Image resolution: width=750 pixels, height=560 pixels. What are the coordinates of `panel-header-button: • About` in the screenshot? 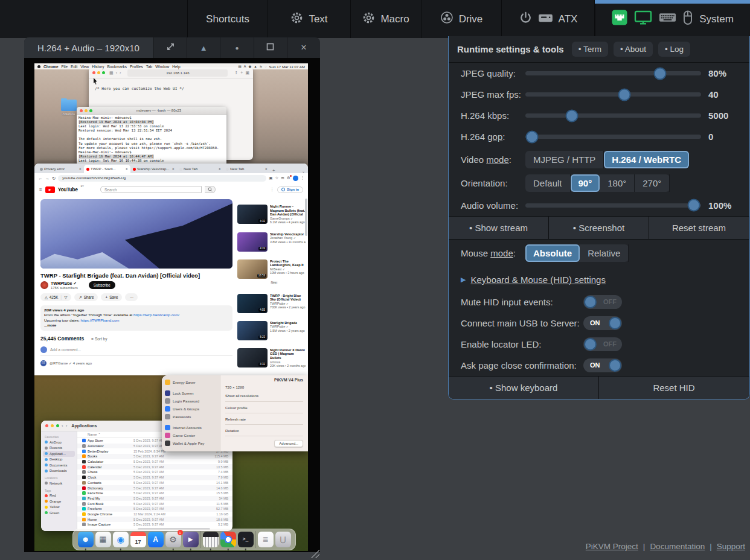 It's located at (633, 49).